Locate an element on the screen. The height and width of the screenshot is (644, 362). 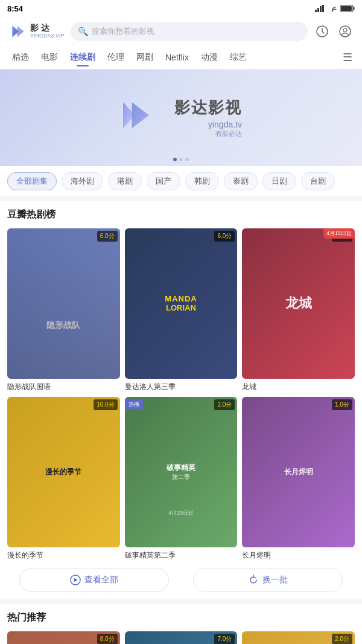
movie-score-6: 1.0分 is located at coordinates (342, 405).